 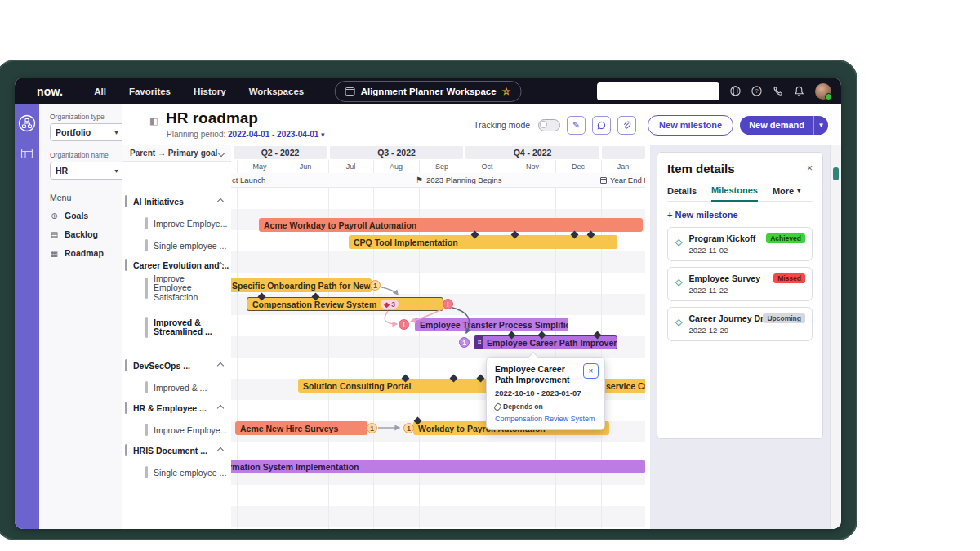 I want to click on panel-scrollbar, so click(x=835, y=337).